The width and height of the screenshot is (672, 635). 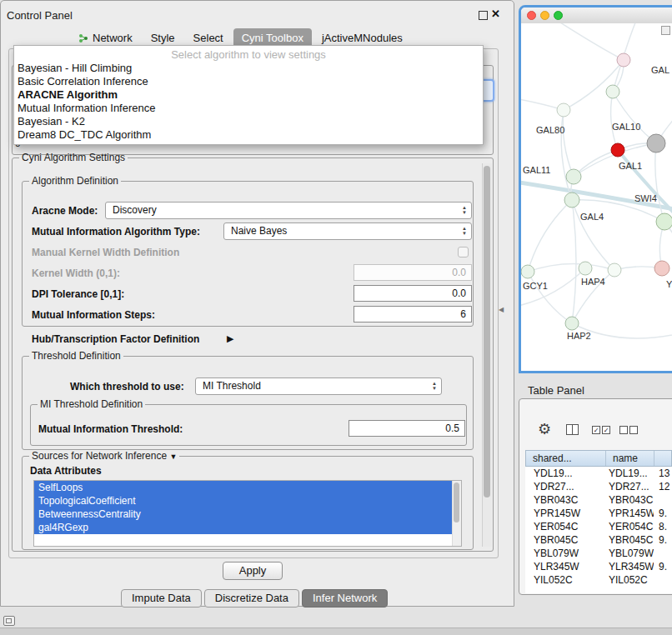 What do you see at coordinates (660, 70) in the screenshot?
I see `network-node-label: GAL` at bounding box center [660, 70].